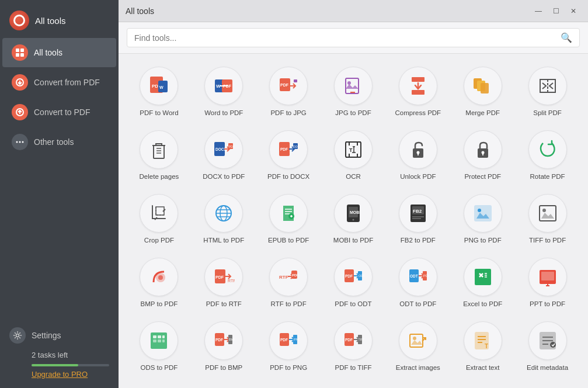 This screenshot has height=388, width=588. I want to click on tool-icon-wrapper-ods-to-pdf, so click(159, 341).